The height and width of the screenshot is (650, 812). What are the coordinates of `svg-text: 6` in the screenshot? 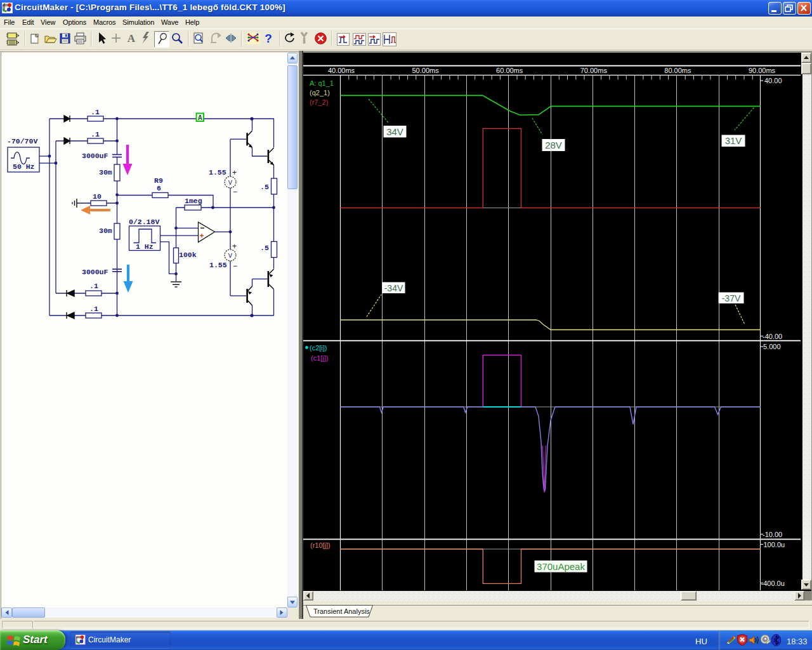 It's located at (159, 188).